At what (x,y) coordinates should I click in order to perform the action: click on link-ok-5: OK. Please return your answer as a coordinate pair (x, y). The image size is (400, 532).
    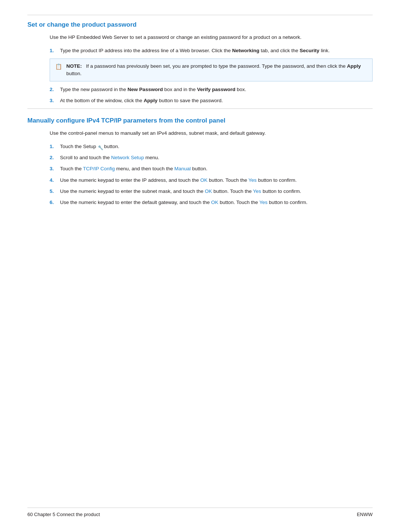
    Looking at the image, I should click on (209, 191).